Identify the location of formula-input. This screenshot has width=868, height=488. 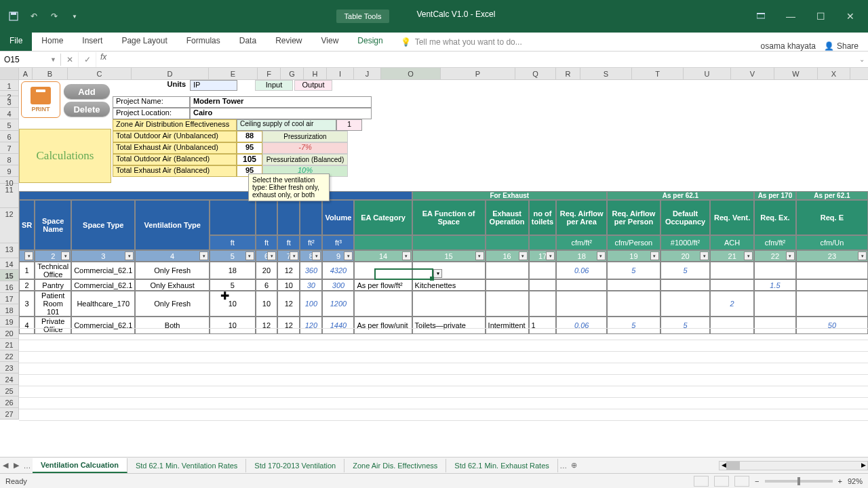
(483, 60).